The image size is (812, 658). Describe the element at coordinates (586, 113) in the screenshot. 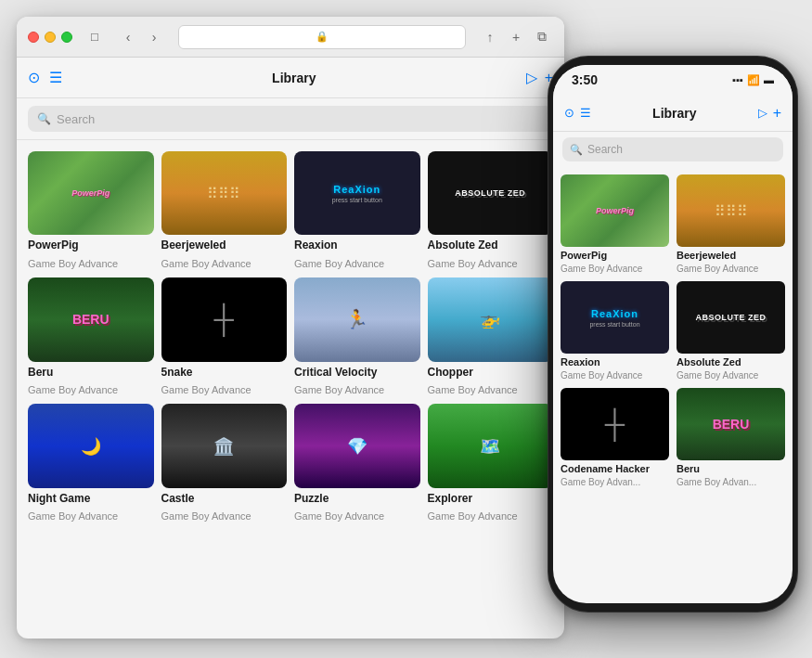

I see `iphone-menu-icon: ☰` at that location.